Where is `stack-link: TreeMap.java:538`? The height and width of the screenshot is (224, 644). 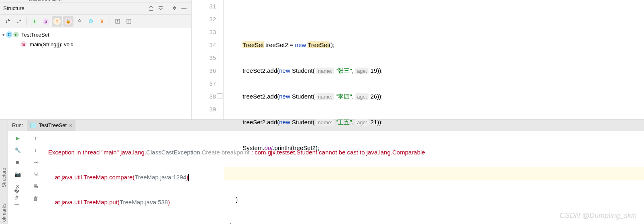 stack-link: TreeMap.java:538 is located at coordinates (144, 202).